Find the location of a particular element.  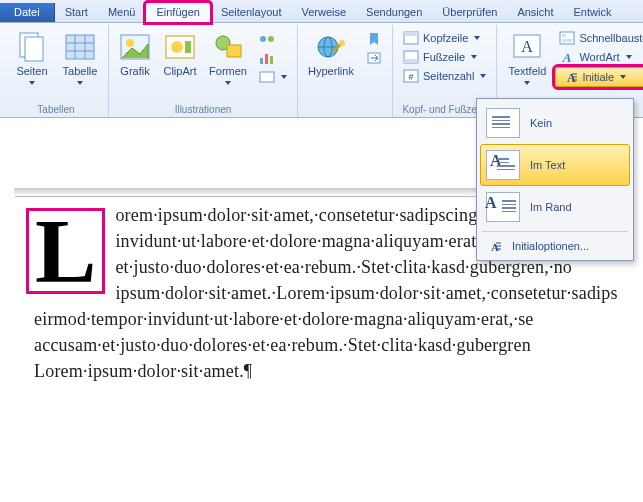

clipart-button: ClipArt is located at coordinates (180, 52).